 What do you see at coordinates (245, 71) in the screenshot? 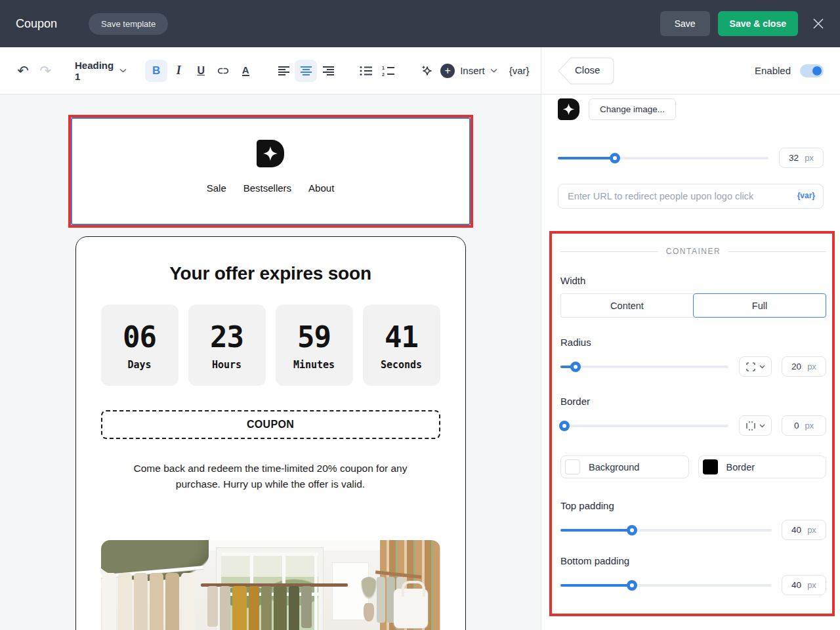
I see `text-color-icon: A` at bounding box center [245, 71].